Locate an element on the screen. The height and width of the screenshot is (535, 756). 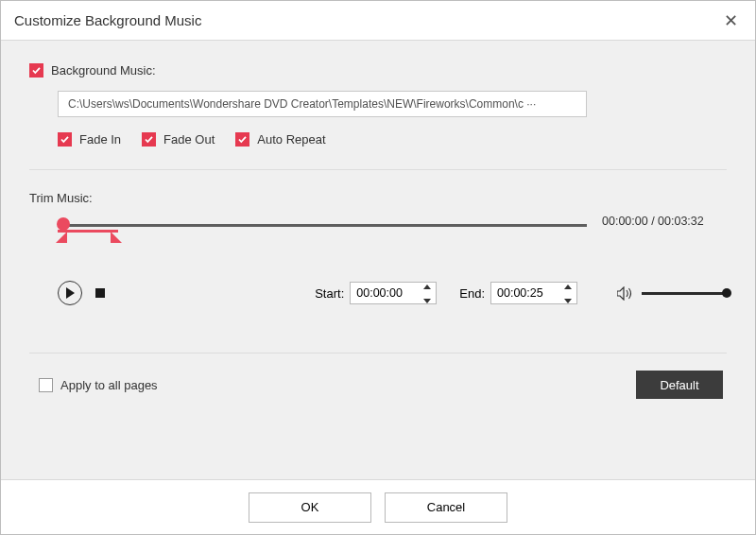
apply-all-row: Apply to all pages is located at coordinates (98, 386).